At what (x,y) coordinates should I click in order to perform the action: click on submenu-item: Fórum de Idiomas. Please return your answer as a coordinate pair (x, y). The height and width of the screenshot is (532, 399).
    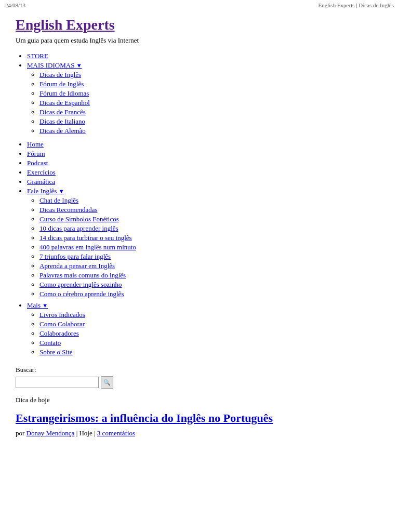
    Looking at the image, I should click on (211, 94).